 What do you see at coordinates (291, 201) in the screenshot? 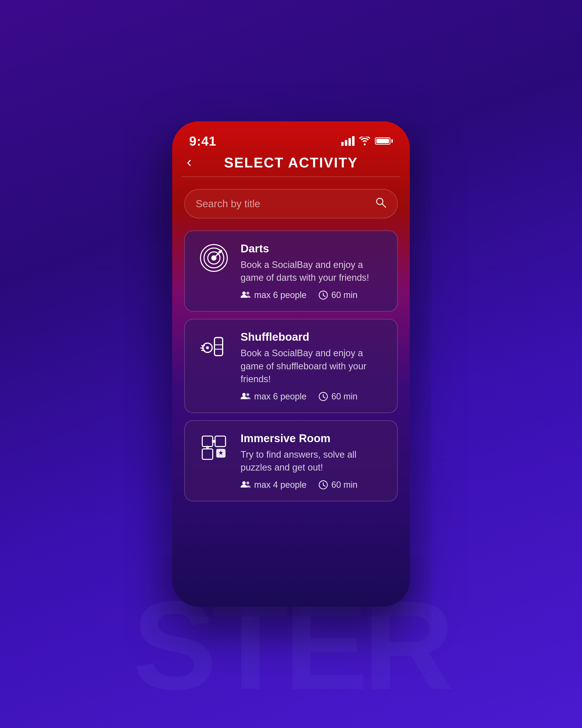
I see `search-container: Search by title` at bounding box center [291, 201].